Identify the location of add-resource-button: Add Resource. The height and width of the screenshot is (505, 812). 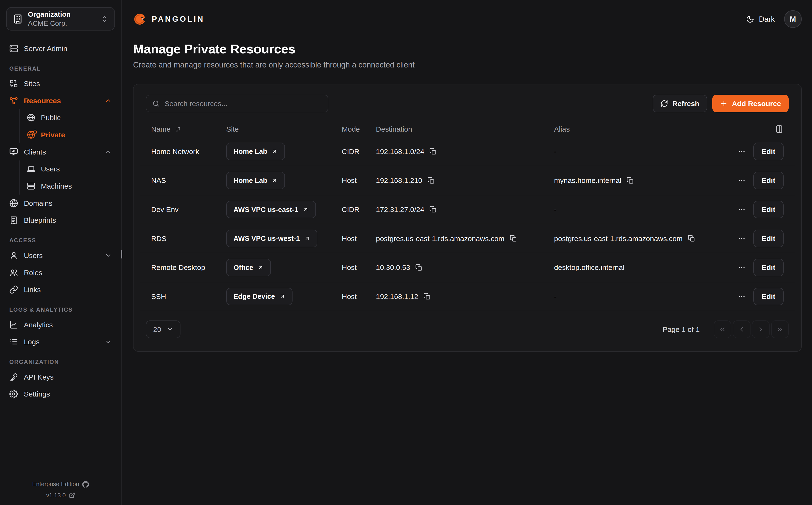
(751, 104).